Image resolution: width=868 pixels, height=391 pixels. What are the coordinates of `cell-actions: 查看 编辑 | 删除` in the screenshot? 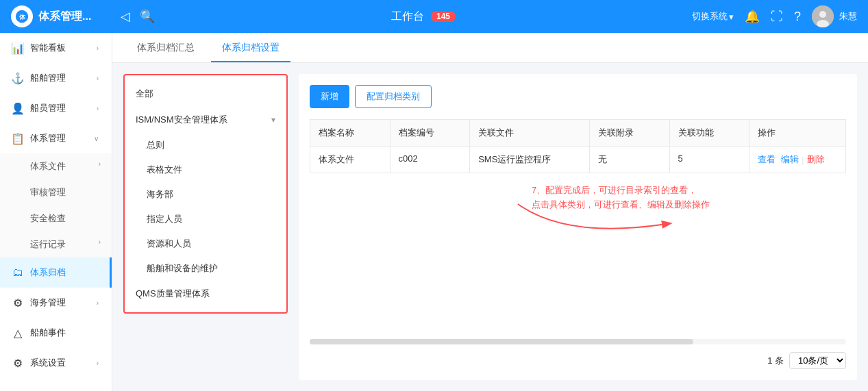 It's located at (797, 160).